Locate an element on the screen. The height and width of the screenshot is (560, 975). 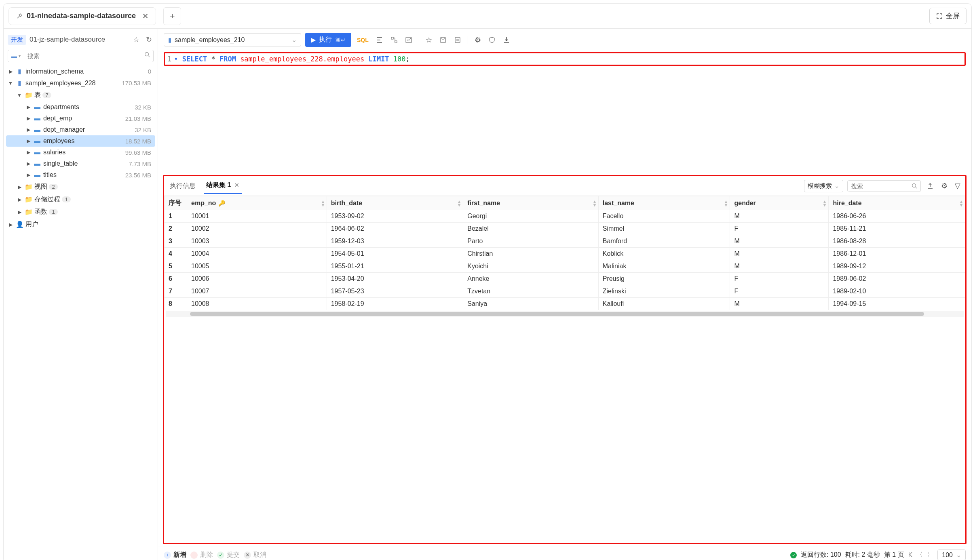
cell-emp-no: 10005 is located at coordinates (257, 267).